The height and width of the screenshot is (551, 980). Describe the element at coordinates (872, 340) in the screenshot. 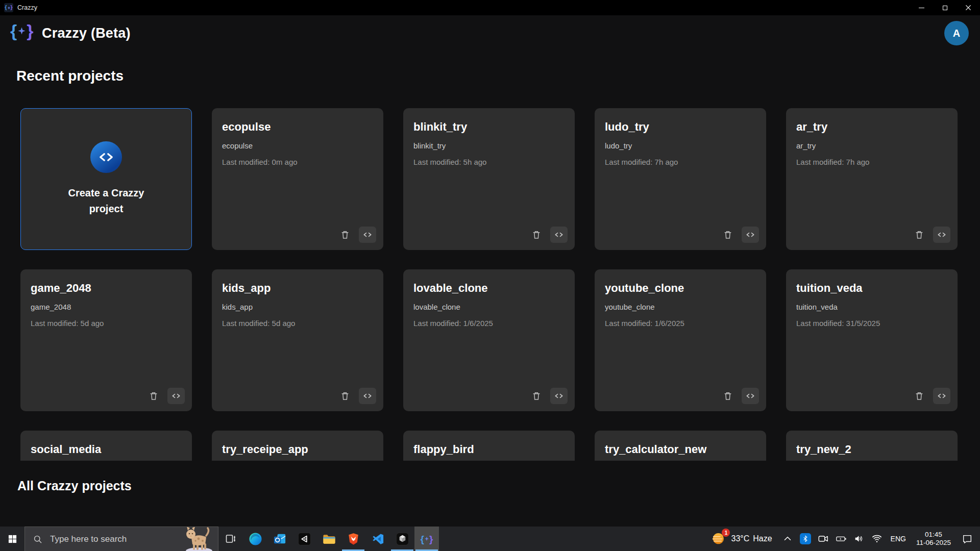

I see `project-card-tuition_veda: tuition_veda tuition_veda Last modified:…` at that location.